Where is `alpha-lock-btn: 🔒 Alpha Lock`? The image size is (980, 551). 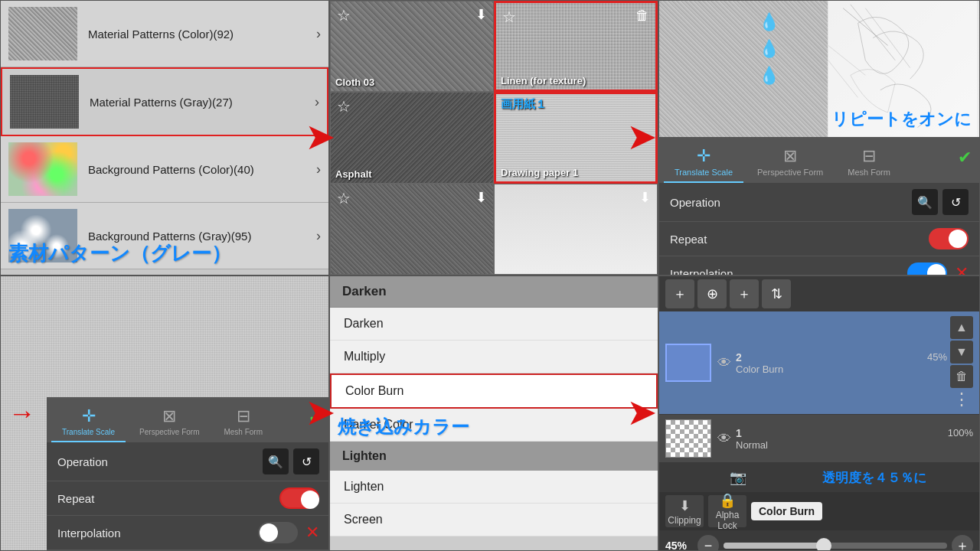
alpha-lock-btn: 🔒 Alpha Lock is located at coordinates (727, 511).